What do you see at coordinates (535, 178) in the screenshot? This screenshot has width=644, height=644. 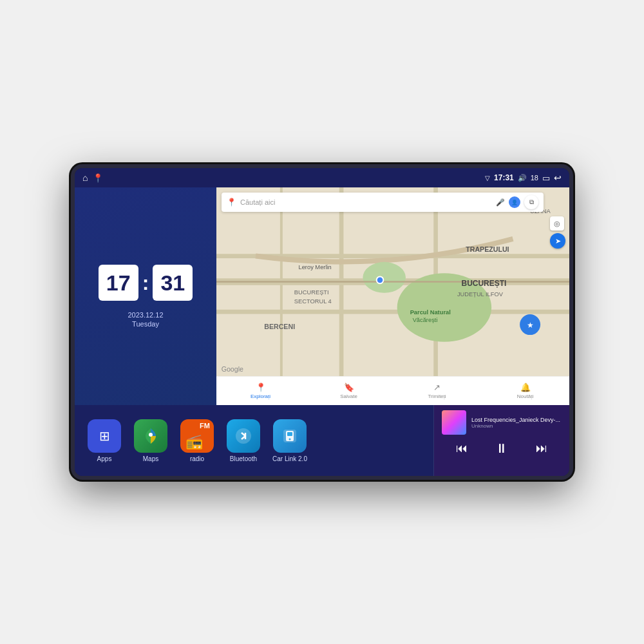 I see `volume-level: 18` at bounding box center [535, 178].